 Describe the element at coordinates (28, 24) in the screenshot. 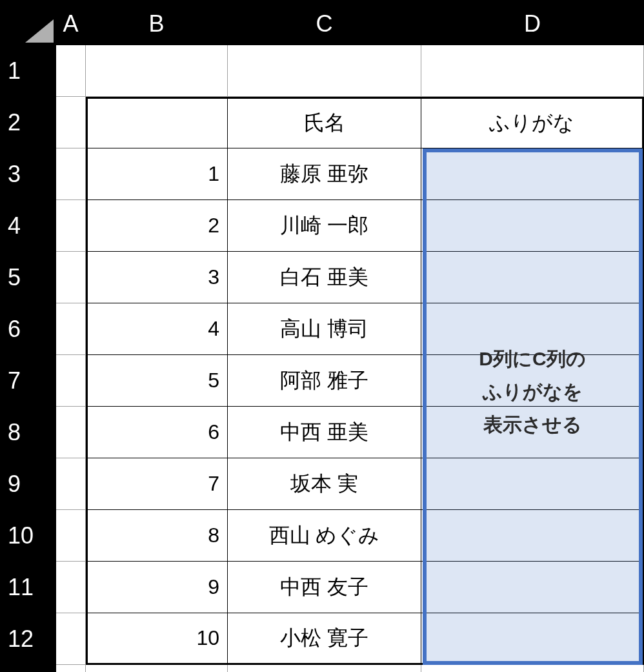

I see `select-all-corner` at that location.